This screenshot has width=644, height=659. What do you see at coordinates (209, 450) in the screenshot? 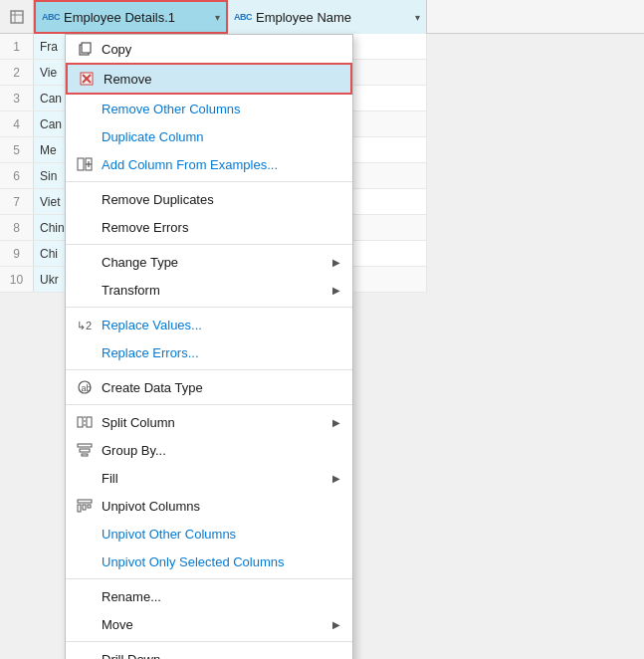
I see `menu-item-group-by: Group By...` at bounding box center [209, 450].